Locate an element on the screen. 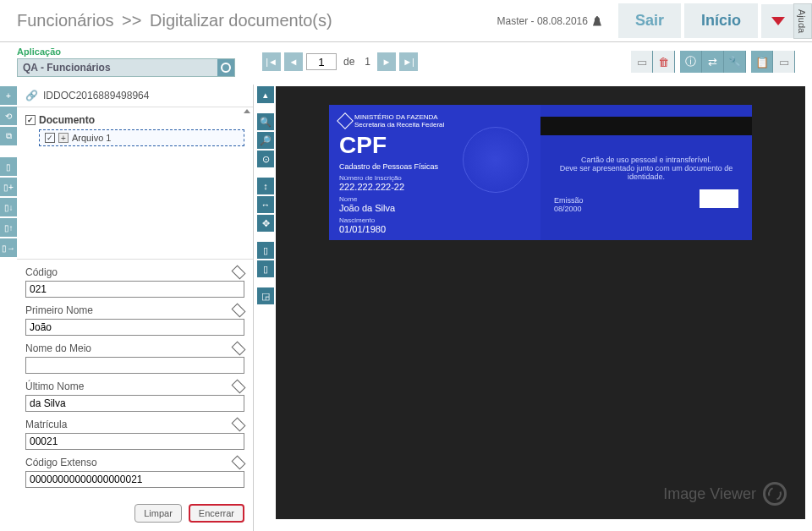 Image resolution: width=812 pixels, height=531 pixels. field-label: Nome do Meio is located at coordinates (58, 348).